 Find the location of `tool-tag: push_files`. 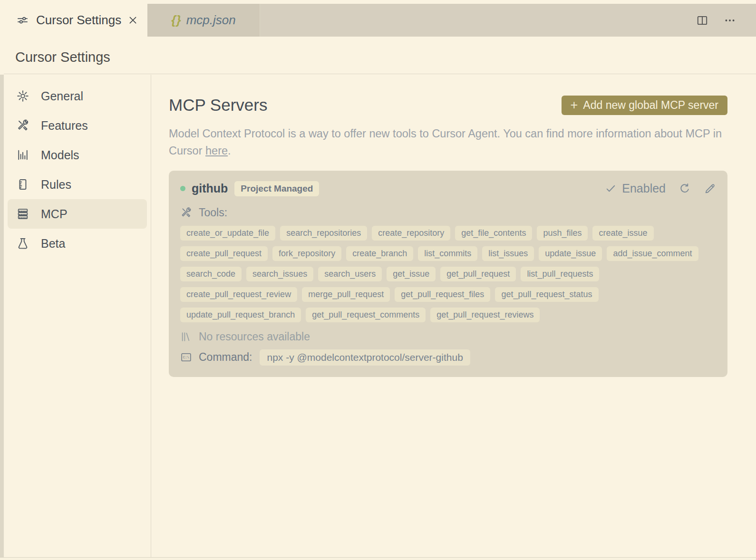

tool-tag: push_files is located at coordinates (562, 233).